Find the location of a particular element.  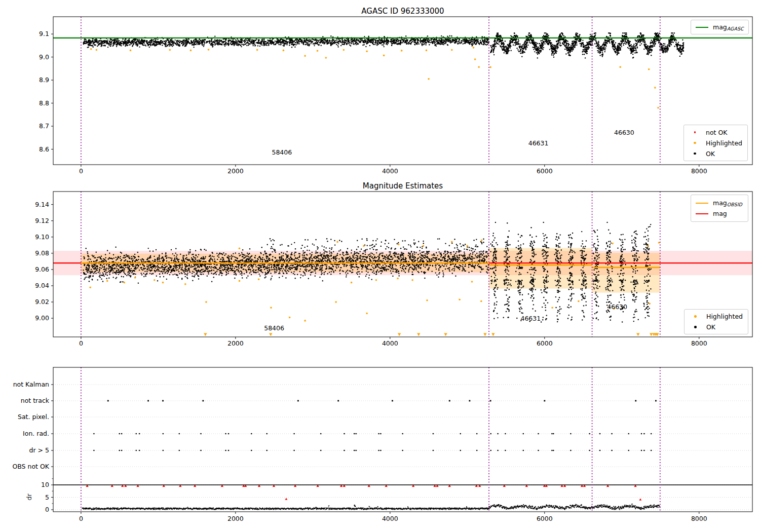

legend-label: not OK is located at coordinates (716, 133).